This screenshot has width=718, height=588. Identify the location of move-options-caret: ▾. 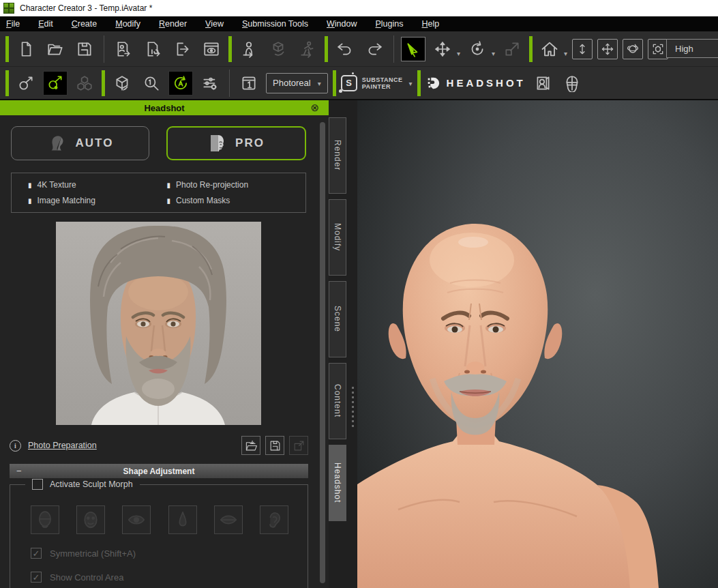
(458, 53).